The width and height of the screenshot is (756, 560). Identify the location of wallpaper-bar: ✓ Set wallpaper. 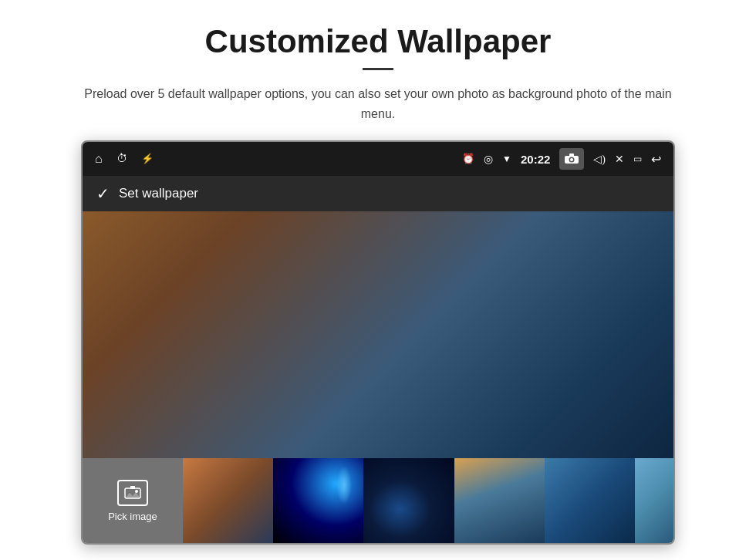
(378, 194).